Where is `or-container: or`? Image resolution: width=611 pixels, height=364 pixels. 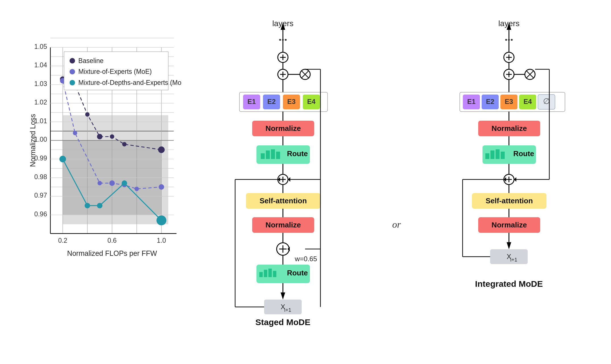 or-container: or is located at coordinates (397, 182).